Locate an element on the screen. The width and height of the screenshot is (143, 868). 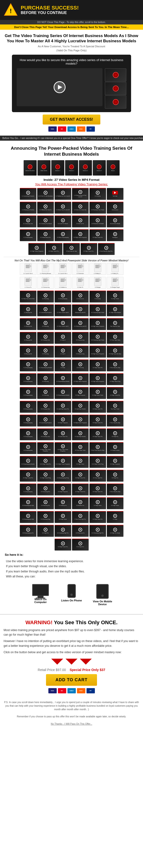
bonus-grid-video-3: 2.1 Buying Info 2.3 Planning 2.1 Your La… is located at coordinates (72, 324).